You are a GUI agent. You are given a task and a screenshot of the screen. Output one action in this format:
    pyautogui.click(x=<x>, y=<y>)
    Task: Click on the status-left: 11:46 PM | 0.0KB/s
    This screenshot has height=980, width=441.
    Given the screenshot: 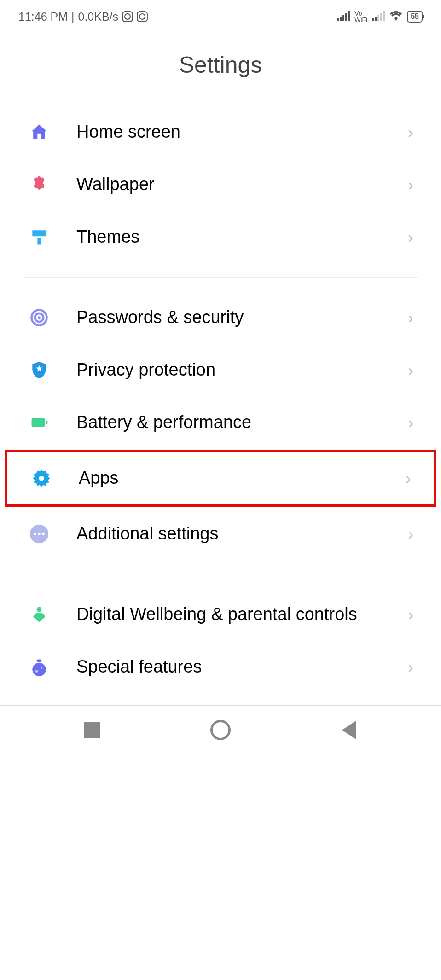 What is the action you would take?
    pyautogui.click(x=83, y=17)
    